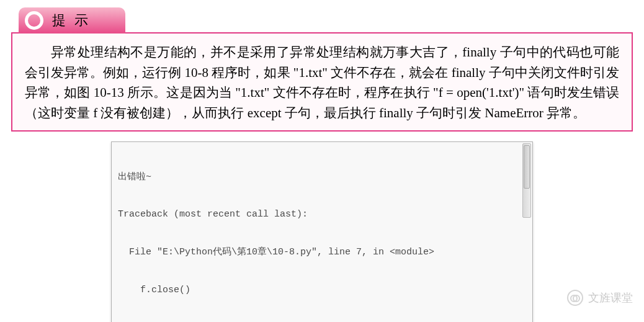 The height and width of the screenshot is (322, 644). What do you see at coordinates (527, 167) in the screenshot?
I see `scrollbar-thumb` at bounding box center [527, 167].